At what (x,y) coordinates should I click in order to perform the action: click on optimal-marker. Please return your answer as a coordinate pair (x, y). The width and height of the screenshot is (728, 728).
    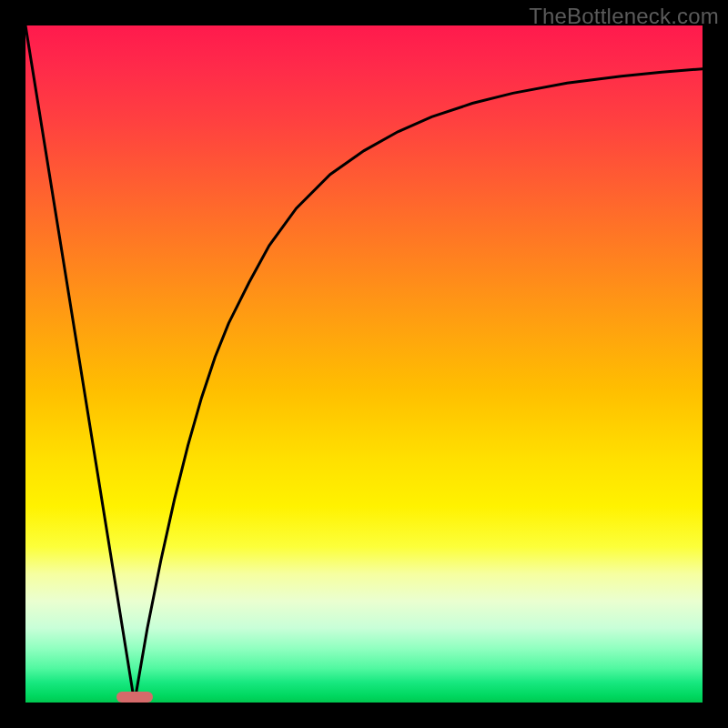
    Looking at the image, I should click on (135, 697).